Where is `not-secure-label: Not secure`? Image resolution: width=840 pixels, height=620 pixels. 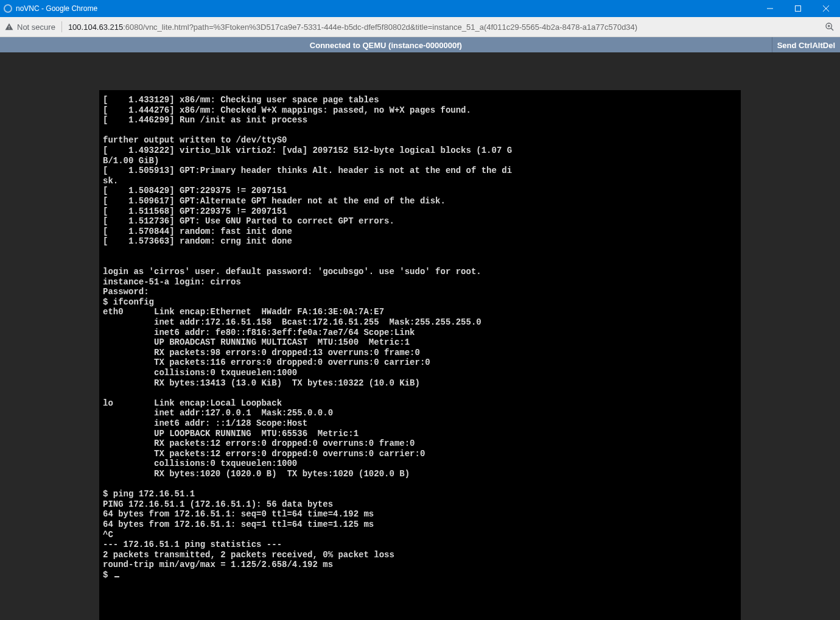 not-secure-label: Not secure is located at coordinates (37, 27).